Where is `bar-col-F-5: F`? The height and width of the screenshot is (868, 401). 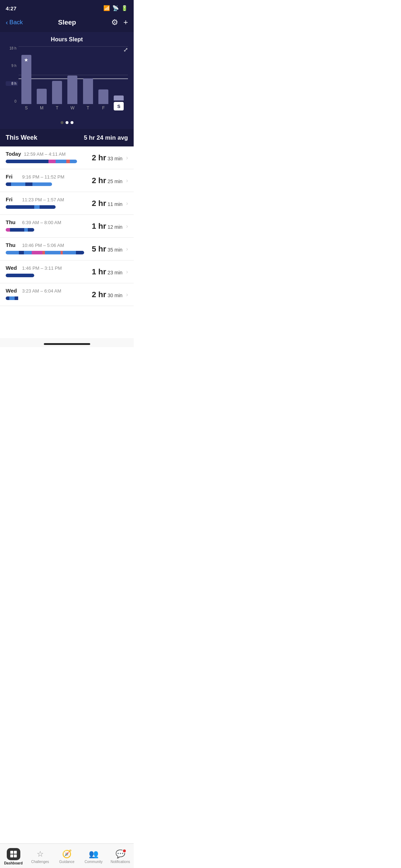 bar-col-F-5: F is located at coordinates (103, 100).